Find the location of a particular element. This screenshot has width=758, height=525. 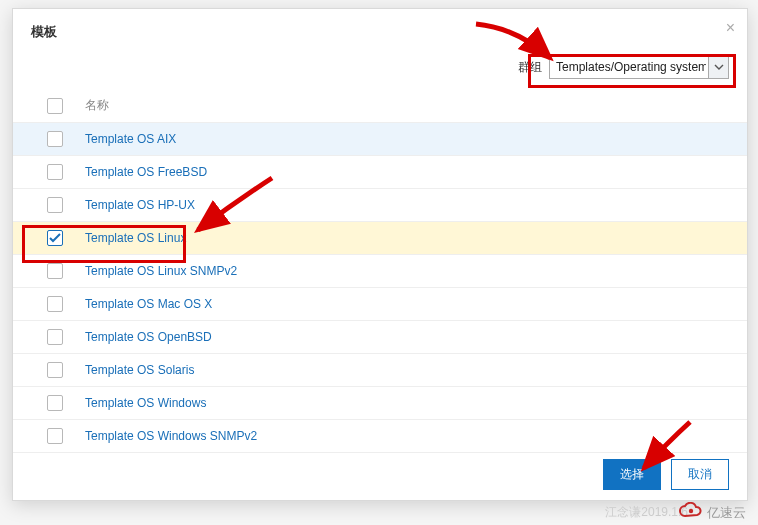

select-all-checkbox is located at coordinates (55, 106).